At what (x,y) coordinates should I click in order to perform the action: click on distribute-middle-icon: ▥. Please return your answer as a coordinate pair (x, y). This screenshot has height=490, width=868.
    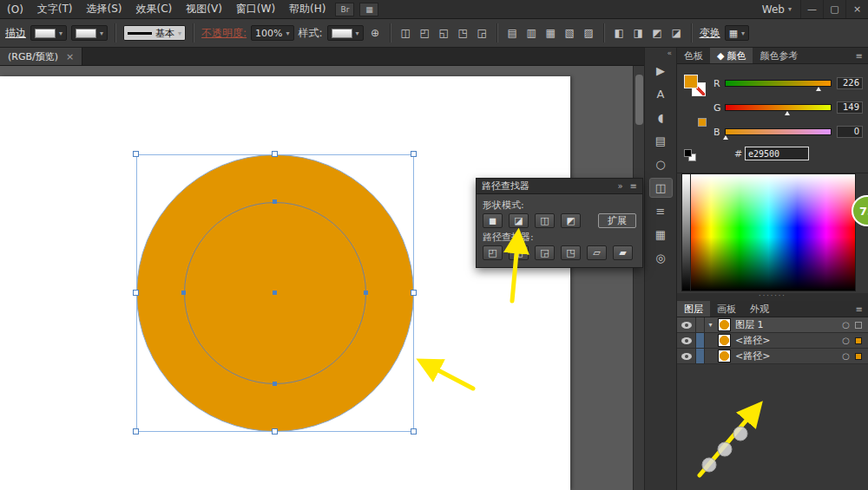
    Looking at the image, I should click on (531, 33).